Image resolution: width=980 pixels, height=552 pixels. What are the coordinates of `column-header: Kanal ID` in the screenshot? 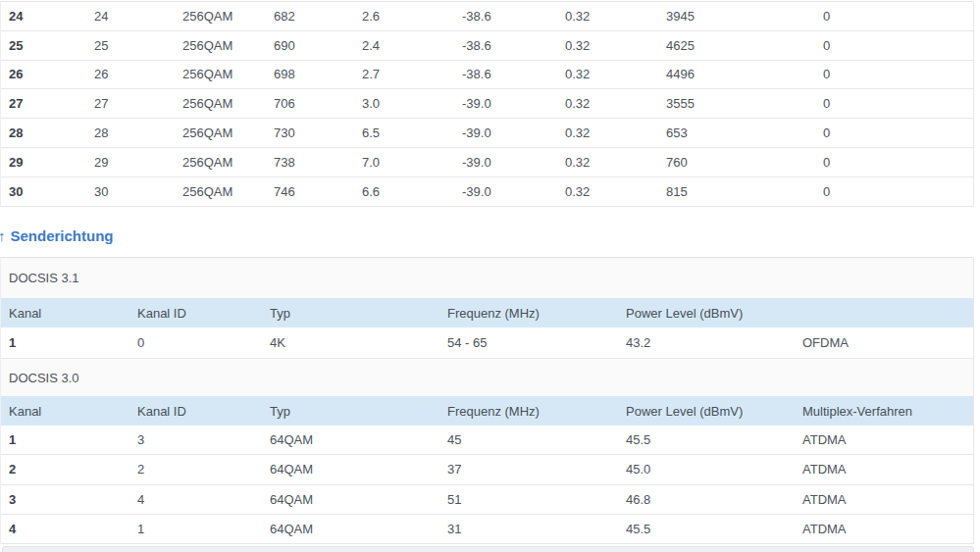 It's located at (196, 314).